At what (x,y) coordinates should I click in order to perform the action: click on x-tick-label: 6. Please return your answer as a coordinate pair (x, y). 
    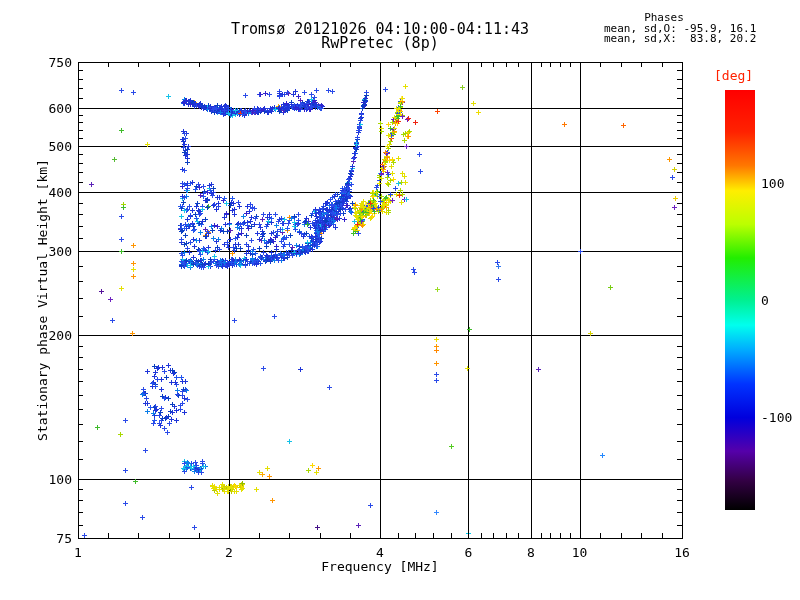
    Looking at the image, I should click on (468, 552).